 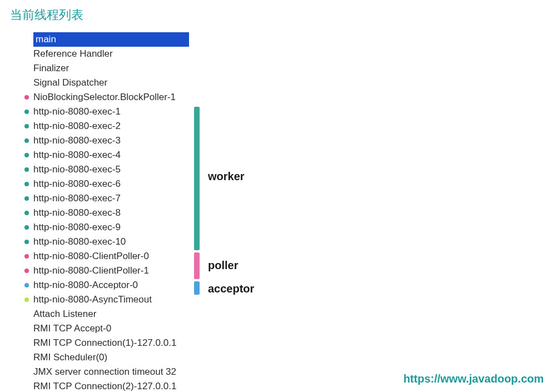 What do you see at coordinates (105, 372) in the screenshot?
I see `thread-name: JMX server connection timeout 32` at bounding box center [105, 372].